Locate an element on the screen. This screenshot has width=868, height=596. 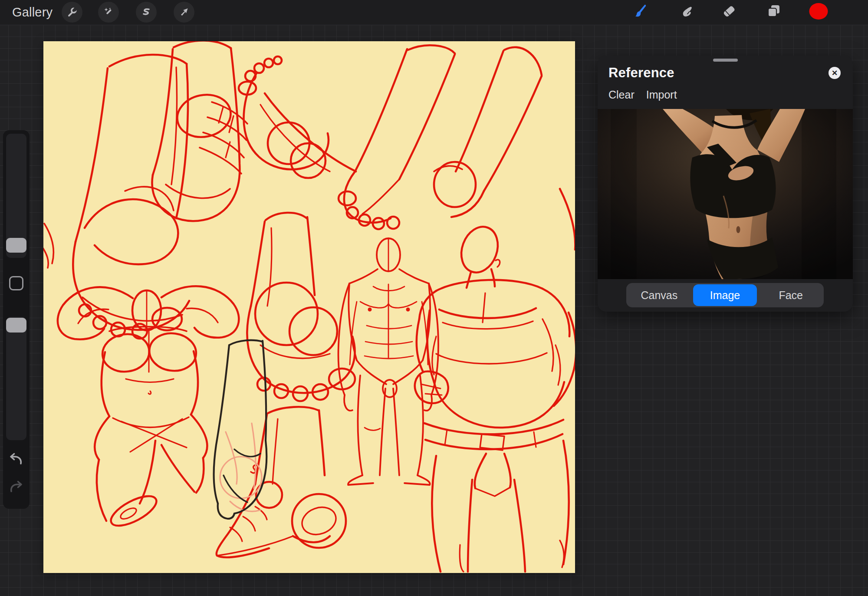
sketch-foot-heel-bands is located at coordinates (200, 131).